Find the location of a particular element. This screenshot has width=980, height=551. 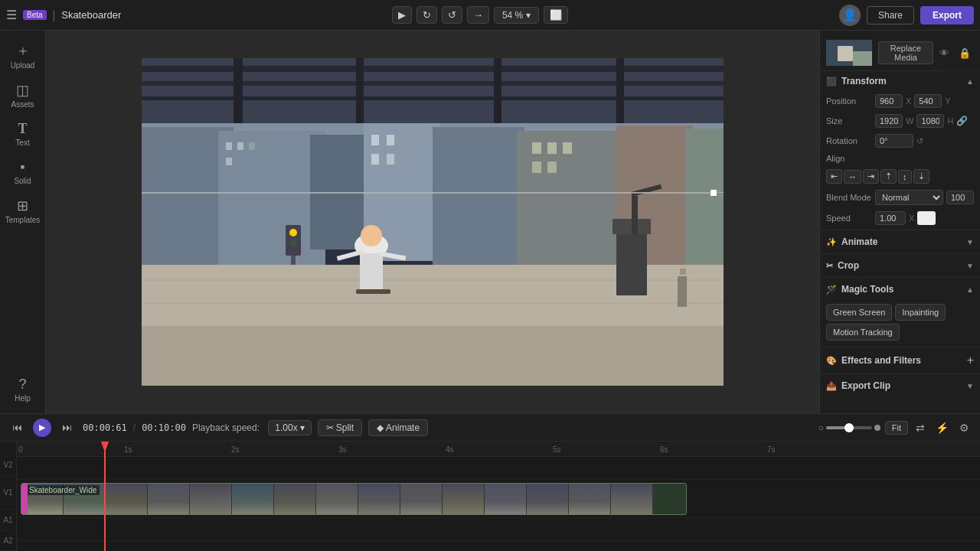

playhead is located at coordinates (105, 496).